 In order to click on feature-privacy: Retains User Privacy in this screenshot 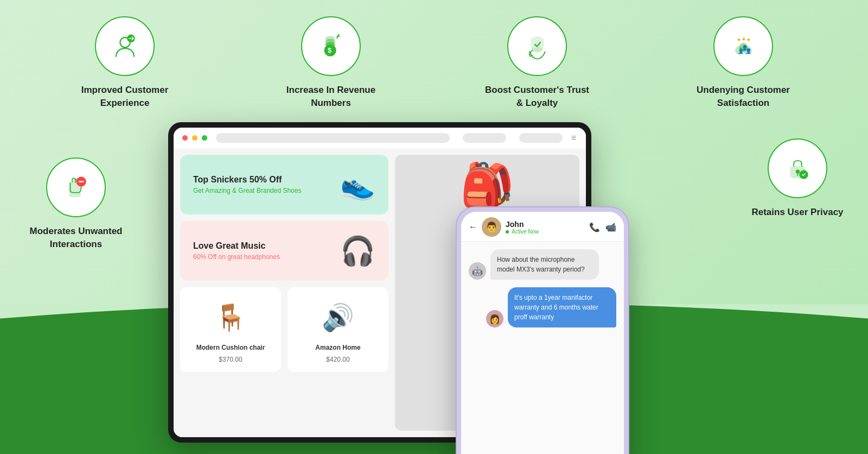, I will do `click(797, 179)`.